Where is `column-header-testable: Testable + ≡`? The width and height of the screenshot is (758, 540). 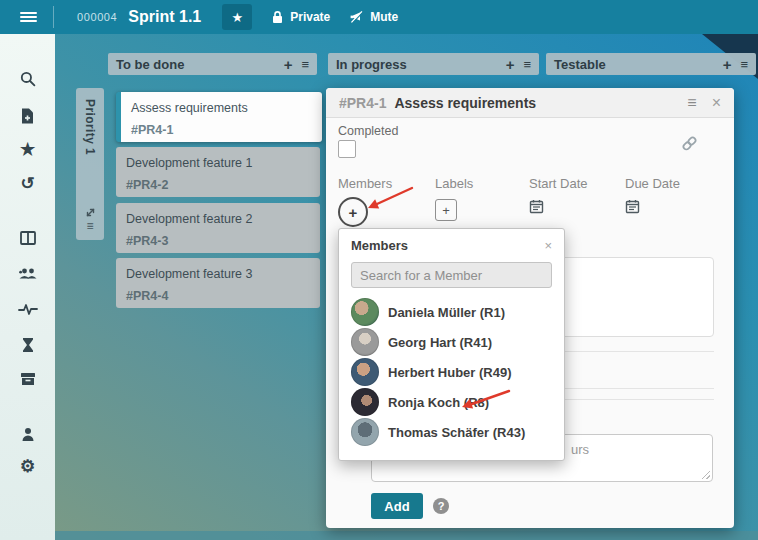 column-header-testable: Testable + ≡ is located at coordinates (651, 64).